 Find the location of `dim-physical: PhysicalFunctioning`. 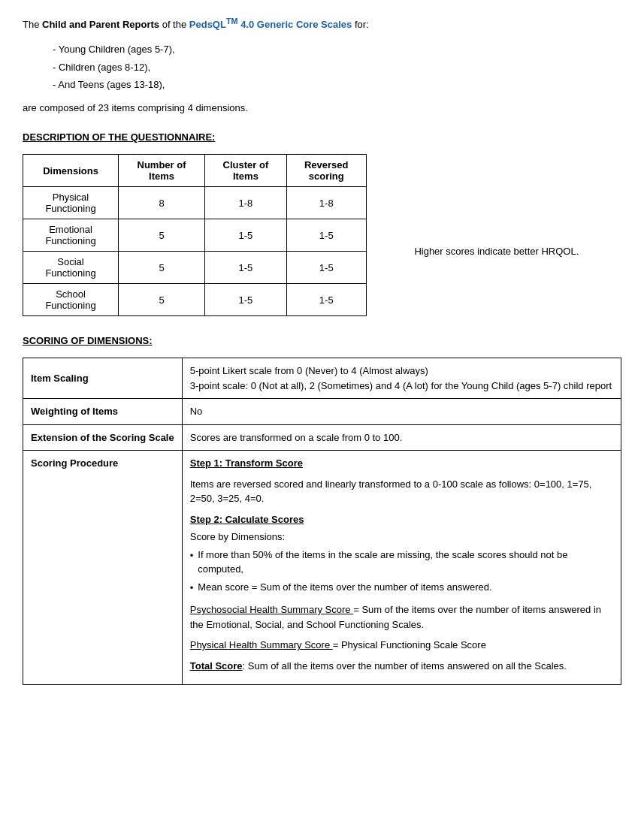

dim-physical: PhysicalFunctioning is located at coordinates (71, 203).